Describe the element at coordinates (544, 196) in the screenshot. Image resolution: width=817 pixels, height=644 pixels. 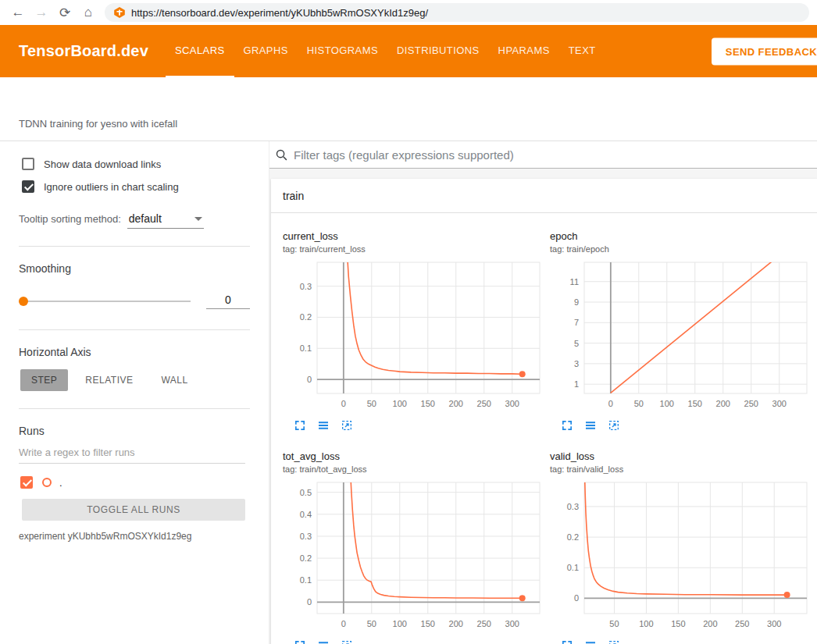
I see `group-title: train` at that location.